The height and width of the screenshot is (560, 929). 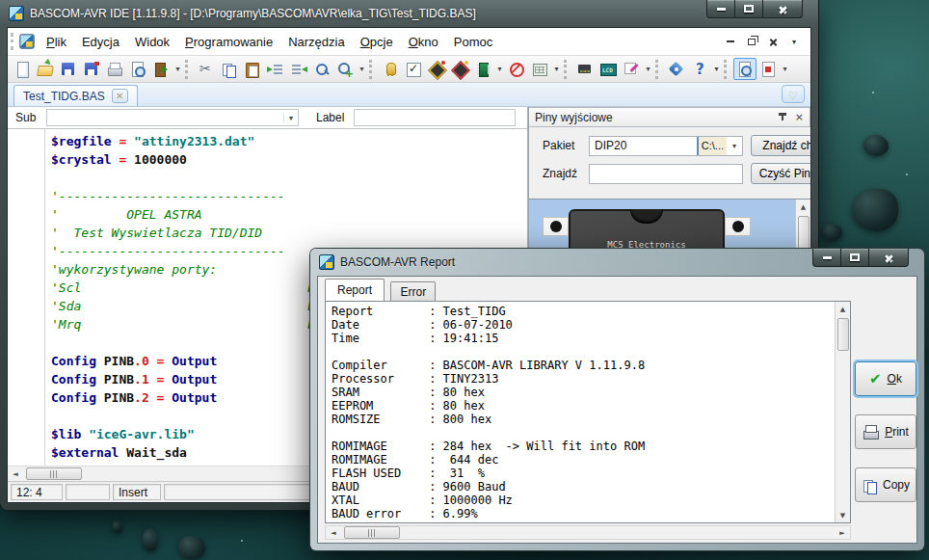 What do you see at coordinates (409, 94) in the screenshot?
I see `tab-bar: Test_TIDG.BAS ✕ ♡` at bounding box center [409, 94].